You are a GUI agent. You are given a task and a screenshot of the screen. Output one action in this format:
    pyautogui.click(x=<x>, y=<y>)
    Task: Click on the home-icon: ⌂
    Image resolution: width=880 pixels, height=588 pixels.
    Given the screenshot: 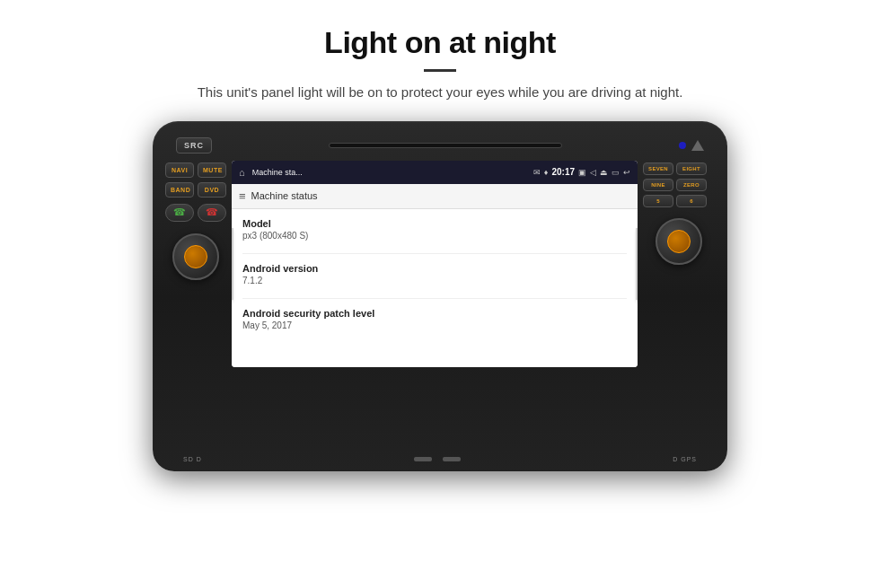 What is the action you would take?
    pyautogui.click(x=242, y=172)
    